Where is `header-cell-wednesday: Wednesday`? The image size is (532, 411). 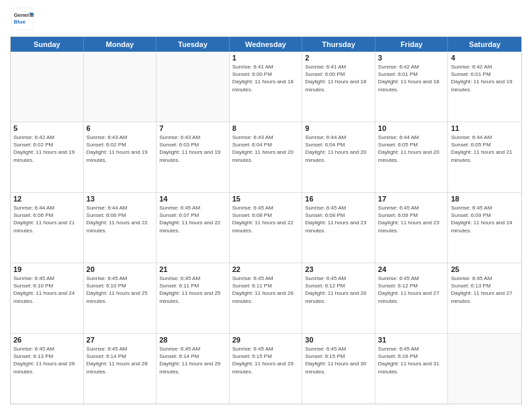
header-cell-wednesday: Wednesday is located at coordinates (266, 44).